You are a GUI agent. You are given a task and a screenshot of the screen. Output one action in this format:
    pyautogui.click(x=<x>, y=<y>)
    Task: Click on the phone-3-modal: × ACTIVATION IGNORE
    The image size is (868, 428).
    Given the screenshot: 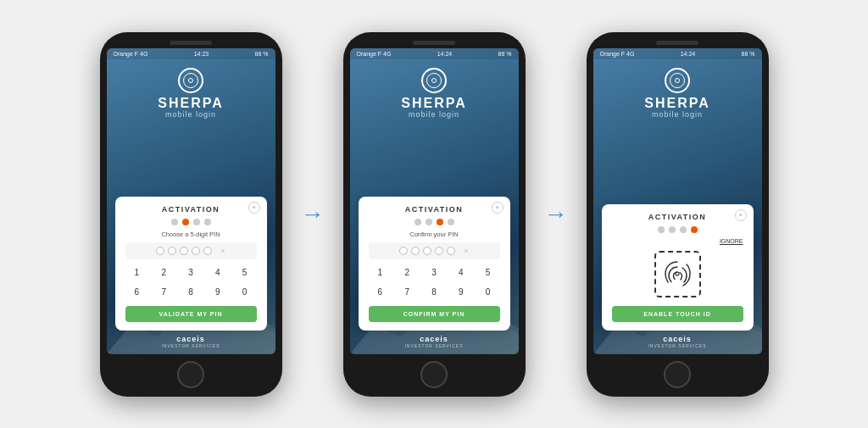 What is the action you would take?
    pyautogui.click(x=678, y=268)
    